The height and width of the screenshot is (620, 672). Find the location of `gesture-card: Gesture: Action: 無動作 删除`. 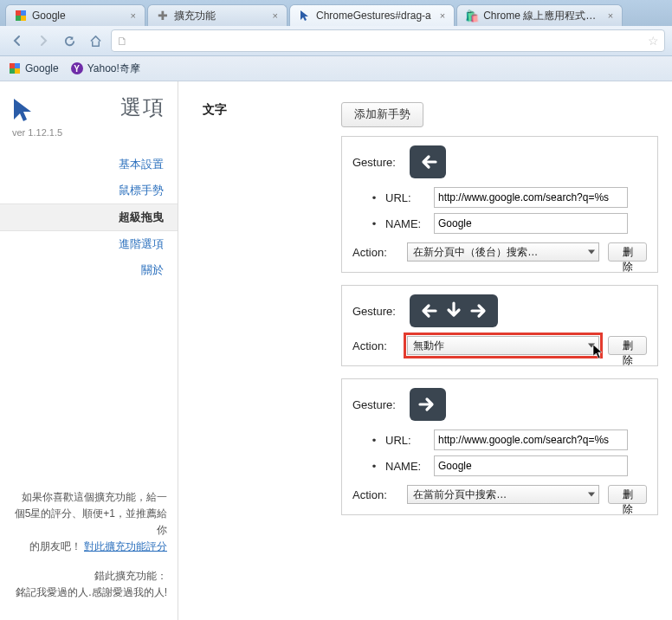

gesture-card: Gesture: Action: 無動作 删除 is located at coordinates (500, 326).